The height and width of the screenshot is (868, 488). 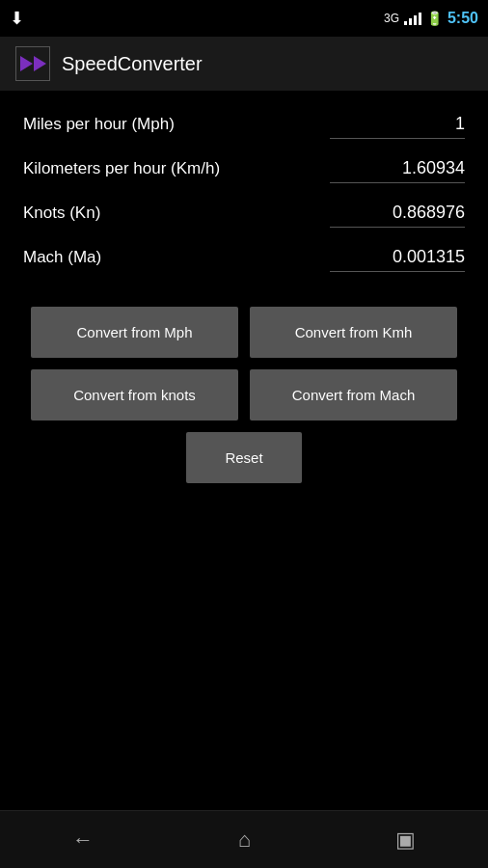 What do you see at coordinates (33, 64) in the screenshot?
I see `app-logo` at bounding box center [33, 64].